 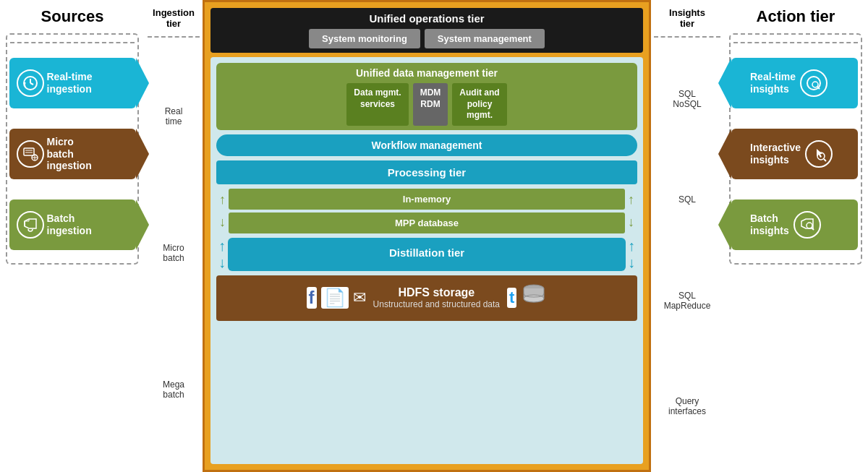 What do you see at coordinates (427, 298) in the screenshot?
I see `hdfs-section: f 📄 ✉ HDFS storage Unstructured and stru…` at bounding box center [427, 298].